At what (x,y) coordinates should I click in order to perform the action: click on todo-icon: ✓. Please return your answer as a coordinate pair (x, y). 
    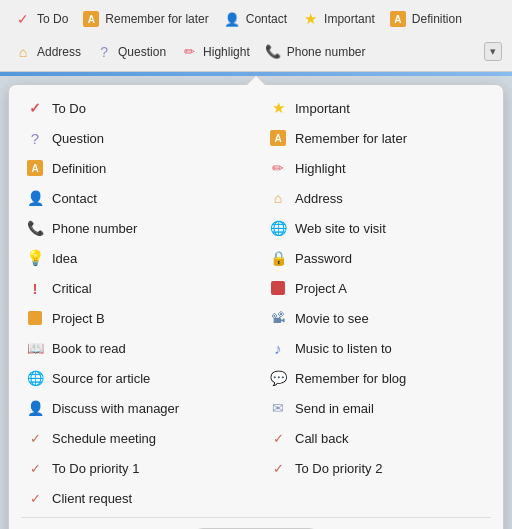
    Looking at the image, I should click on (23, 19).